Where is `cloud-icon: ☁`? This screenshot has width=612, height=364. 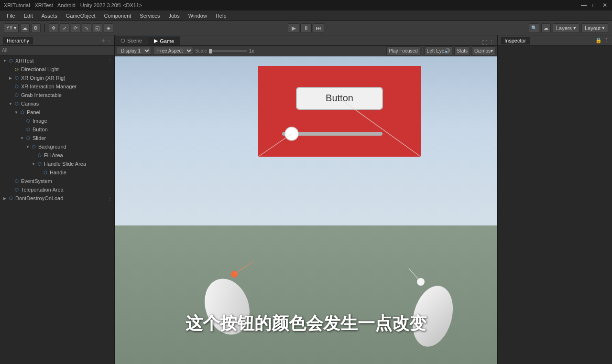 cloud-icon: ☁ is located at coordinates (25, 28).